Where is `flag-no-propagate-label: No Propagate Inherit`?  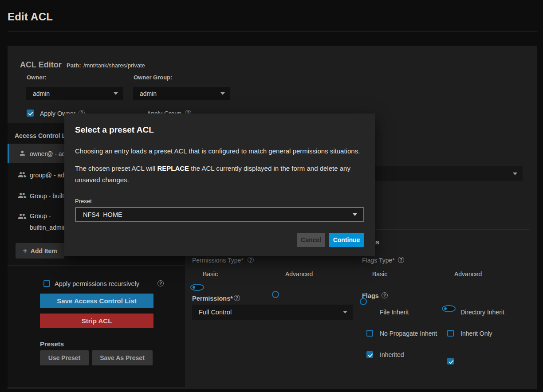
flag-no-propagate-label: No Propagate Inherit is located at coordinates (408, 333).